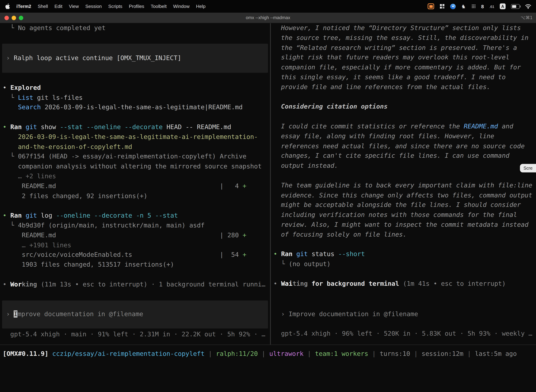 The width and height of the screenshot is (536, 392). What do you see at coordinates (403, 48) in the screenshot?
I see `reasoning-line: the “Related research writing” section i…` at bounding box center [403, 48].